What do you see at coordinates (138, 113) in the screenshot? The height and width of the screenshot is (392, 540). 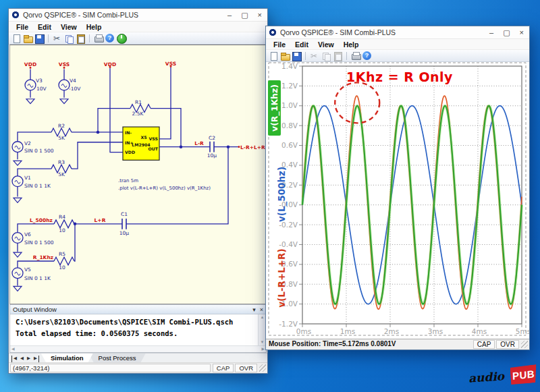 I see `schematic-label: 2.5K` at bounding box center [138, 113].